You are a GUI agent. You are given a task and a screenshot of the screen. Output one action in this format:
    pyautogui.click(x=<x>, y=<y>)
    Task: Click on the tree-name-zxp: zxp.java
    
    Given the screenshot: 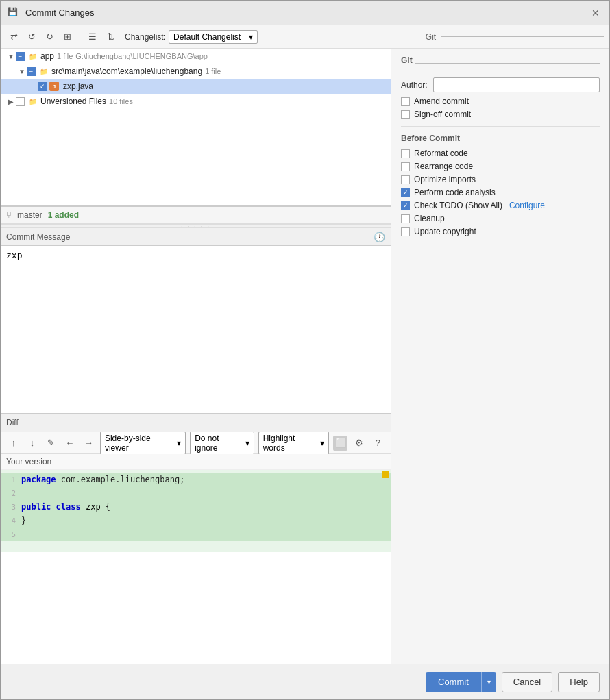 What is the action you would take?
    pyautogui.click(x=78, y=86)
    